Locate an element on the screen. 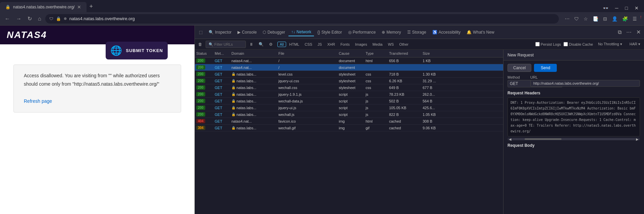 The image size is (644, 214). col-method: Met... is located at coordinates (222, 53).